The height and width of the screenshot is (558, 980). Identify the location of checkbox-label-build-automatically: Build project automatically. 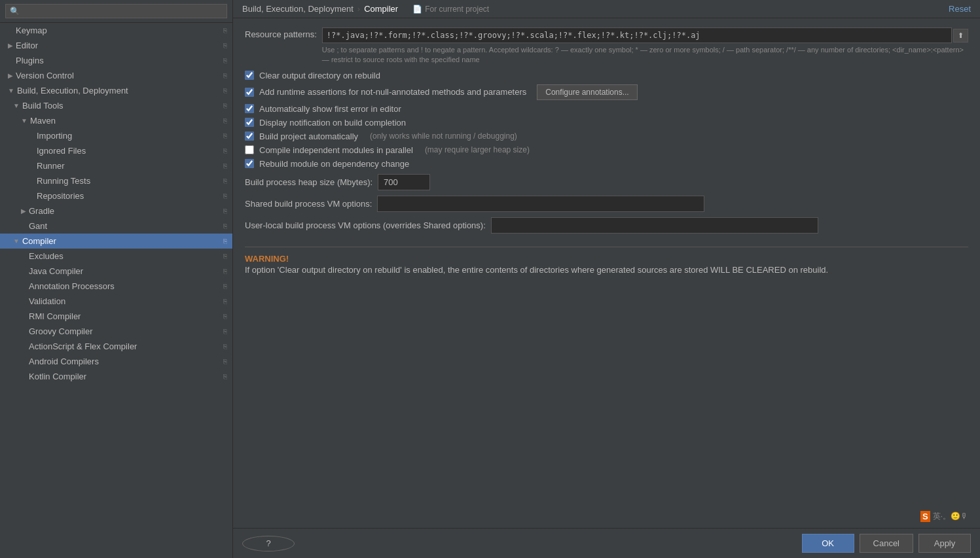
(309, 136).